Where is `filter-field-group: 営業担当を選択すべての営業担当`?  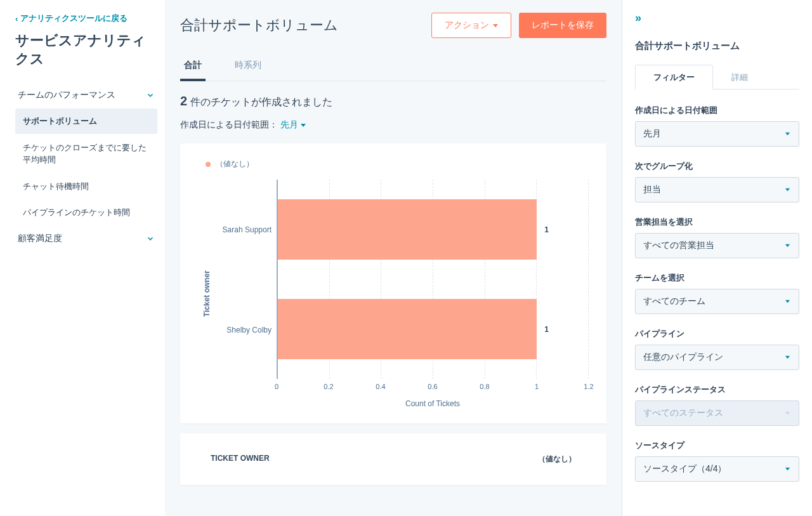 filter-field-group: 営業担当を選択すべての営業担当 is located at coordinates (717, 237).